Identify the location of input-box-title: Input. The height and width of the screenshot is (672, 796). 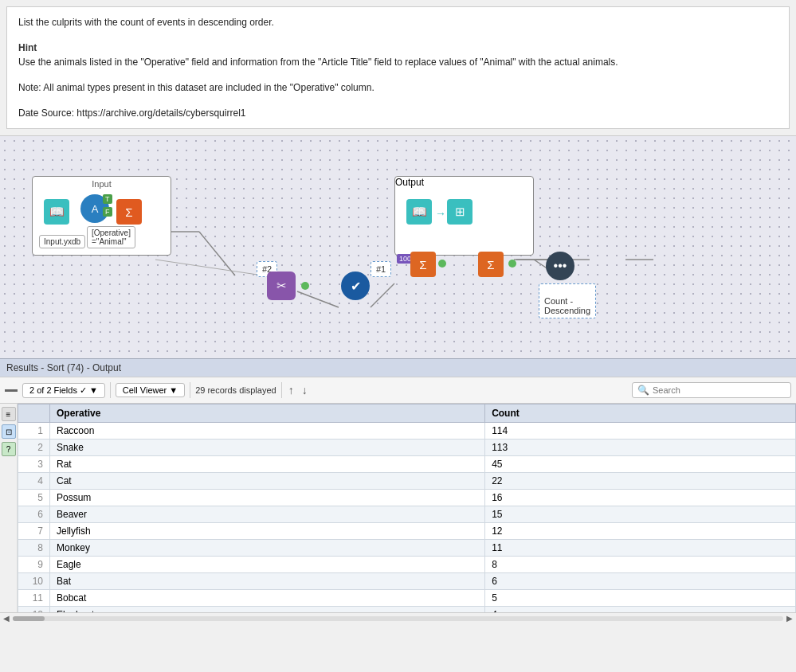
(102, 184).